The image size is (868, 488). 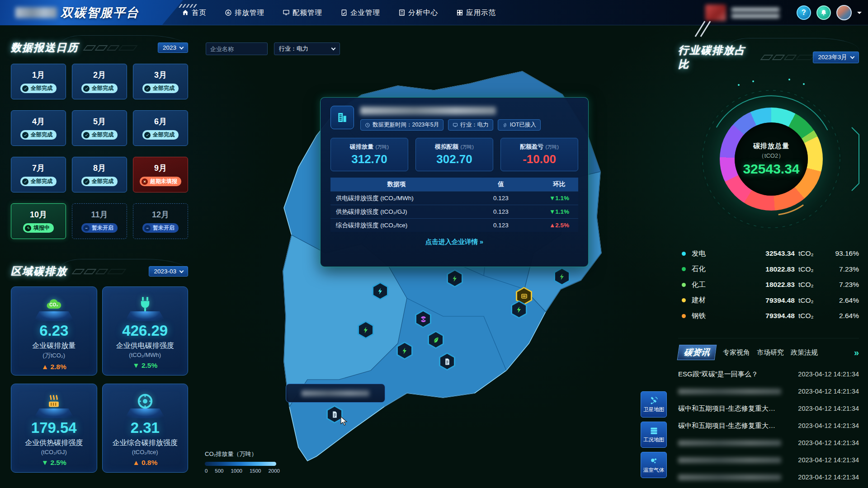 What do you see at coordinates (99, 140) in the screenshot?
I see `report-calendar-panel: 数据报送日历 2023 1月✓全部完成 2月✓全部完成 3月✓全部完成 4月✓全…` at bounding box center [99, 140].